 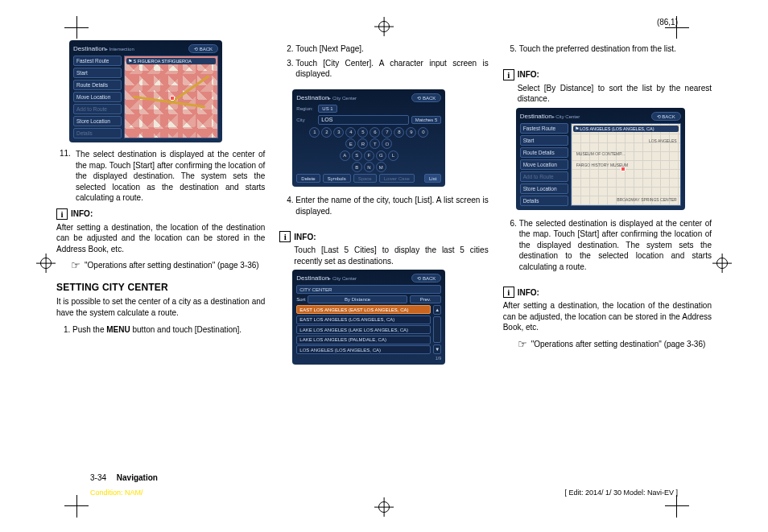 I want to click on map-dest-label: ⚑ LOS ANGELES (LOS ANGELES, CA), so click(x=626, y=129).